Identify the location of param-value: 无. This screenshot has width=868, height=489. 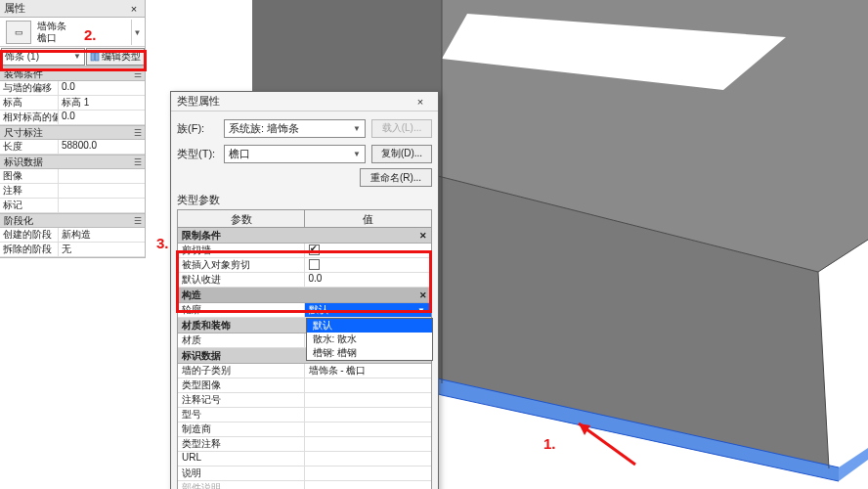
(102, 249).